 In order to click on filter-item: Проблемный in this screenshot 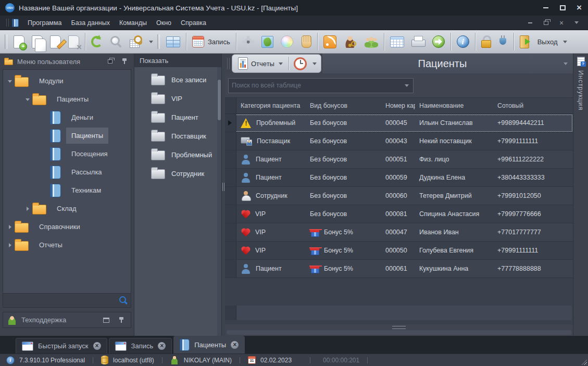, I will do `click(178, 155)`.